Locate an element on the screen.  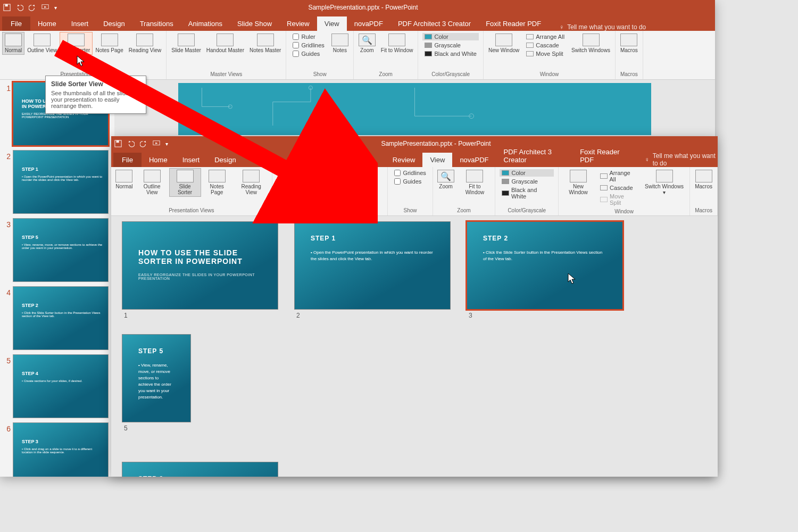
ruler-checkbox: Ruler is located at coordinates (309, 37).